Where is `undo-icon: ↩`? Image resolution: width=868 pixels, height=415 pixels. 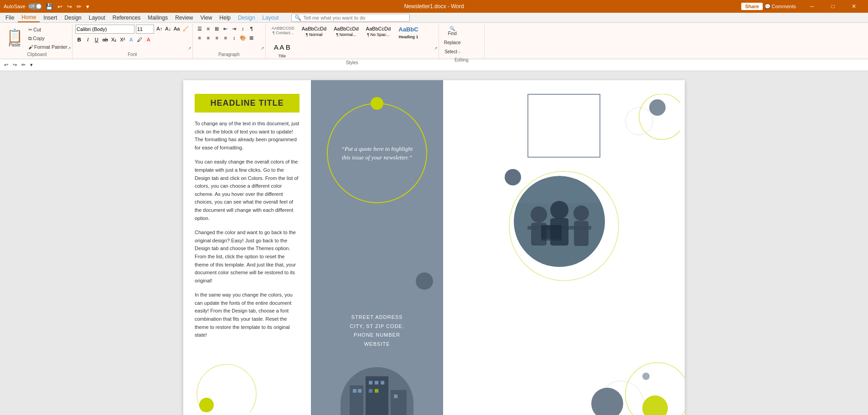 undo-icon: ↩ is located at coordinates (60, 6).